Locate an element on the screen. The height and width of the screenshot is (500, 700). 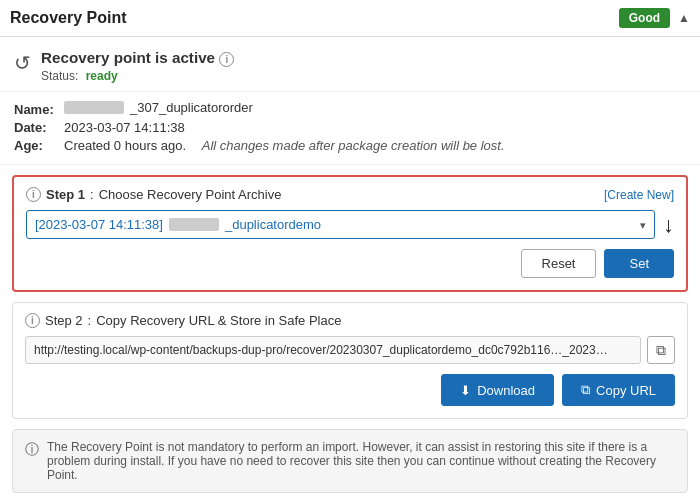
name-label: Name: is located at coordinates (39, 110).